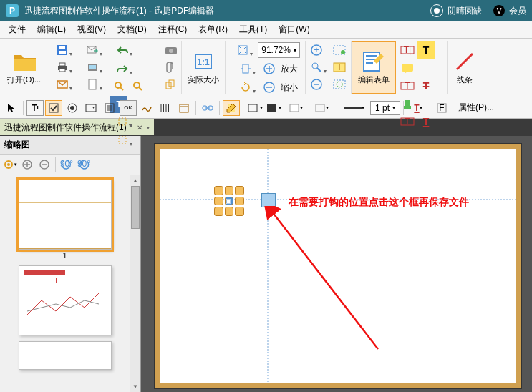 Image resolution: width=532 pixels, height=392 pixels. Describe the element at coordinates (52, 30) in the screenshot. I see `menu-edit: 编辑(E)` at that location.